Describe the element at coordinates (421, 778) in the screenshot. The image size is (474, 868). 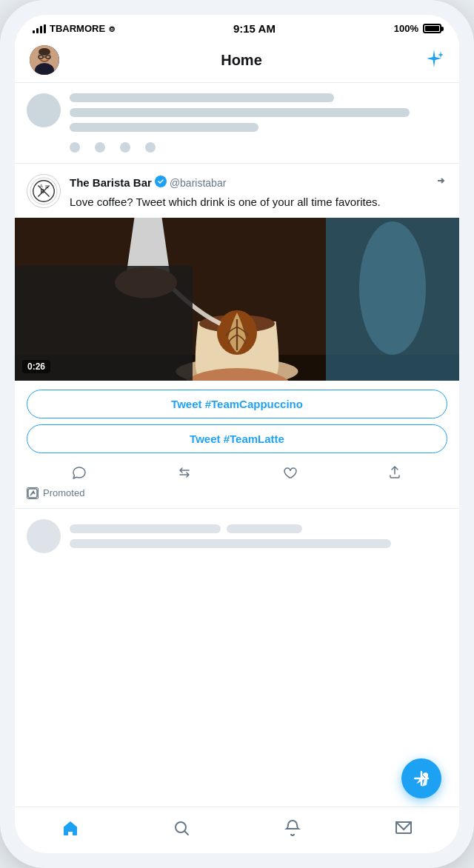
I see `compose-fab-button` at that location.